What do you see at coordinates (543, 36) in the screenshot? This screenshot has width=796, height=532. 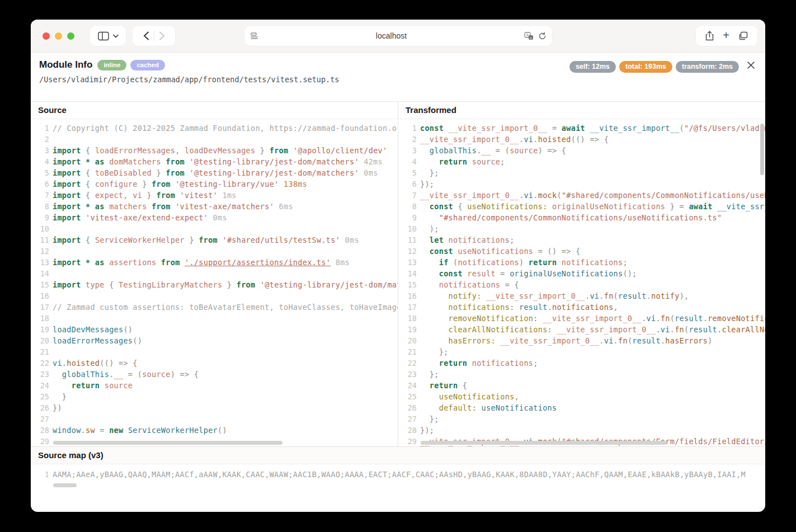 I see `reload-icon` at bounding box center [543, 36].